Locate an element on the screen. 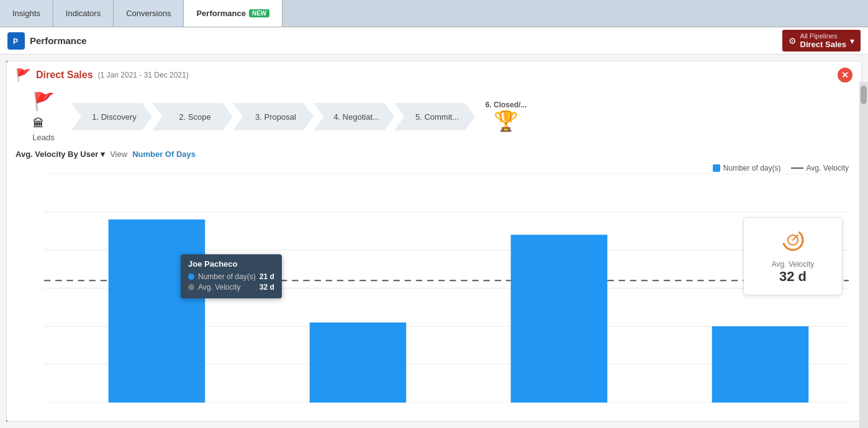 This screenshot has height=428, width=868. tooltip-days-val: 21 d is located at coordinates (267, 277).